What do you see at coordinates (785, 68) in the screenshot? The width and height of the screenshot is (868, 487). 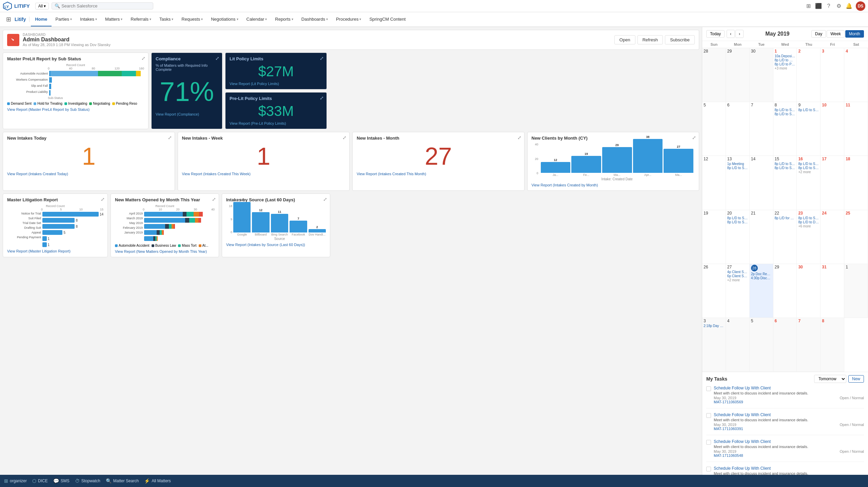 I see `cal-more: +3 more` at bounding box center [785, 68].